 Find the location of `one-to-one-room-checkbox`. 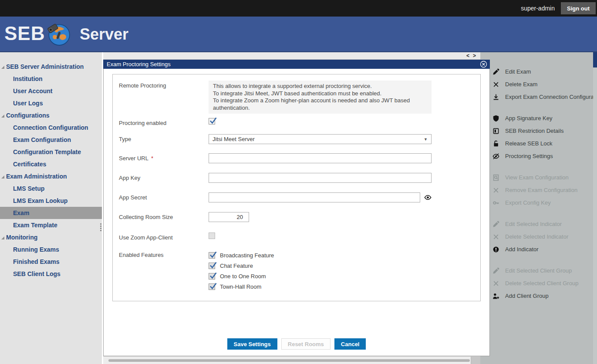

one-to-one-room-checkbox is located at coordinates (212, 276).